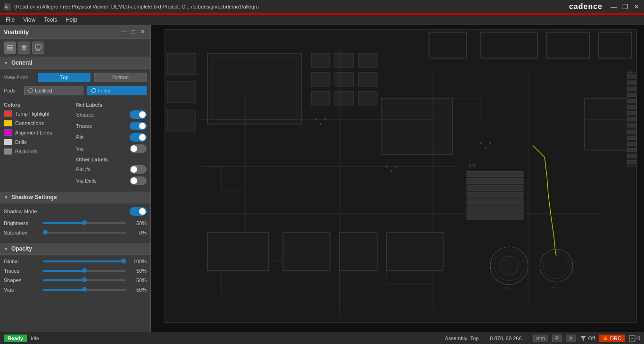  What do you see at coordinates (614, 7) in the screenshot?
I see `minimize-button: —` at bounding box center [614, 7].